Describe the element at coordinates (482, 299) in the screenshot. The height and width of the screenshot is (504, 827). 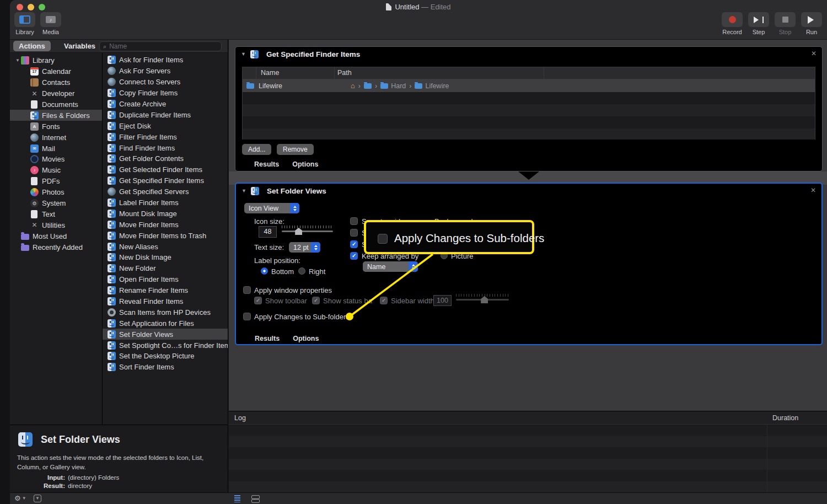
I see `sidebar-width-slider` at that location.